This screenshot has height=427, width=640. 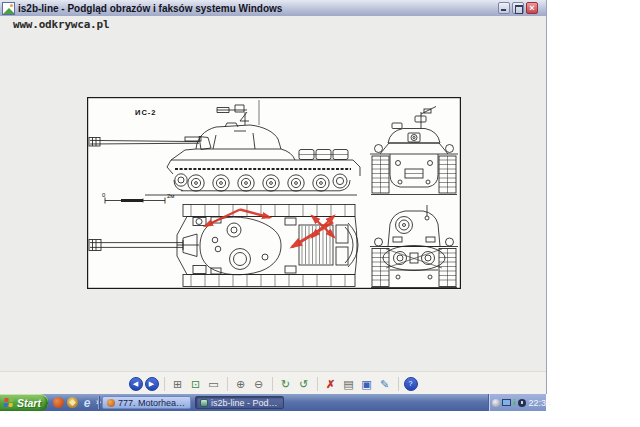 What do you see at coordinates (8, 403) in the screenshot?
I see `windows-flag-icon` at bounding box center [8, 403].